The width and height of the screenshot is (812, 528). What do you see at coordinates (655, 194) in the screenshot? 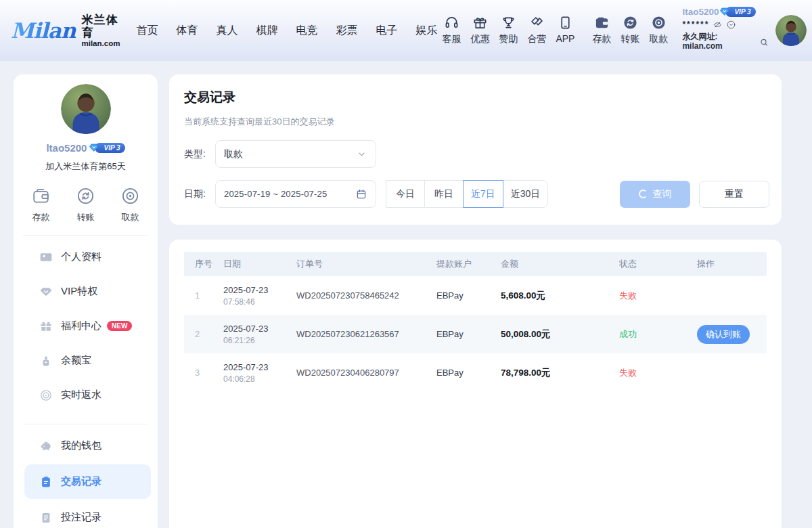
I see `query-button: 查询` at bounding box center [655, 194].